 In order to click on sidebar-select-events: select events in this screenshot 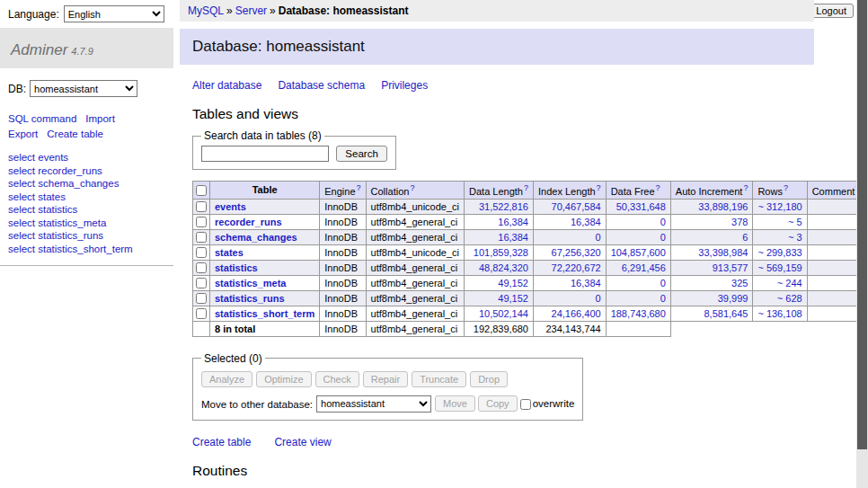, I will do `click(86, 158)`.